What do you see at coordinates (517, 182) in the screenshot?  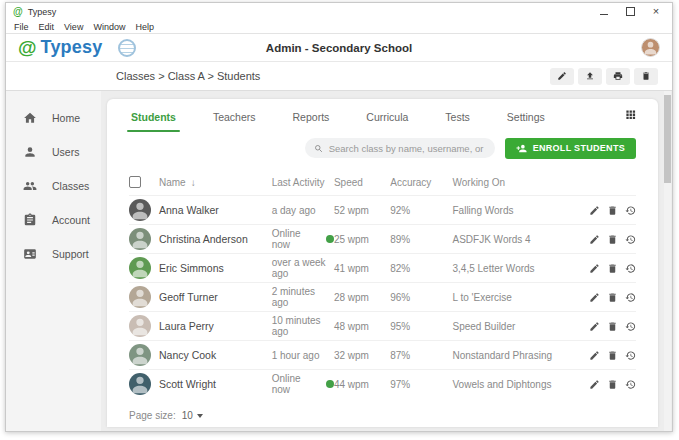 I see `column-working-on: Working On` at bounding box center [517, 182].